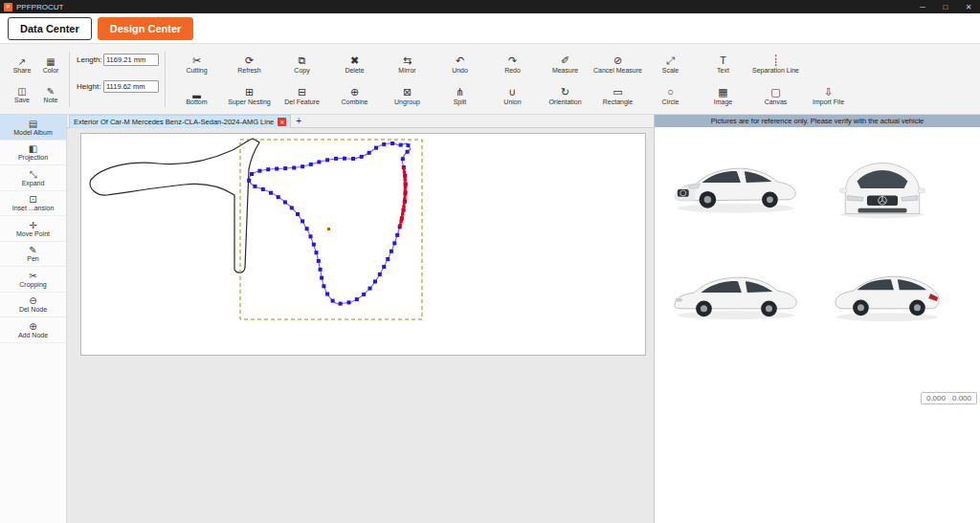 Image resolution: width=980 pixels, height=523 pixels. Describe the element at coordinates (949, 398) in the screenshot. I see `cursor-coordinates: 0.000 0.000` at that location.